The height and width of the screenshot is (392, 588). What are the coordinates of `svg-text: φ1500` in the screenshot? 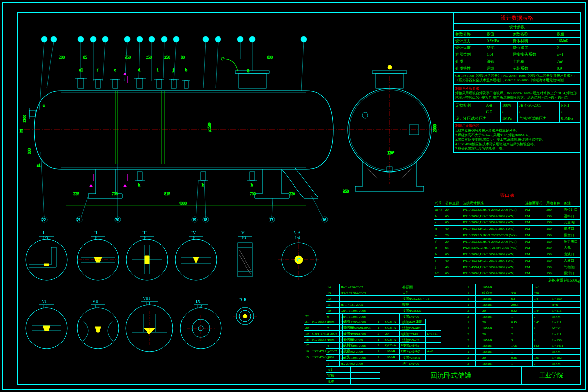 It's located at (210, 127).